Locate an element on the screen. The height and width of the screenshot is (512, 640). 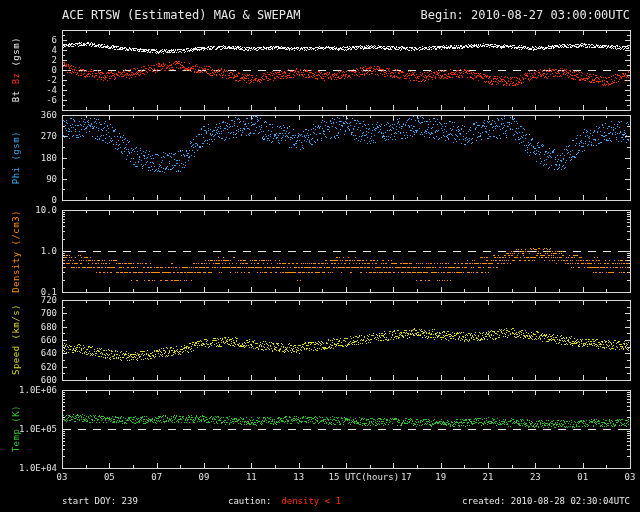
begin-timestamp: Begin: 2010-08-27 03:00:00UTC is located at coordinates (525, 15).